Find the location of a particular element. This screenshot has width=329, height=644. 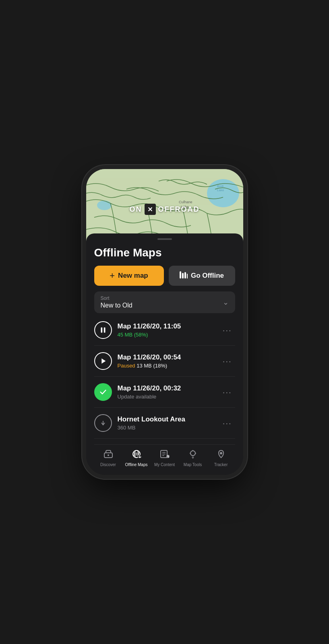

sort-value: New to Old is located at coordinates (165, 305).